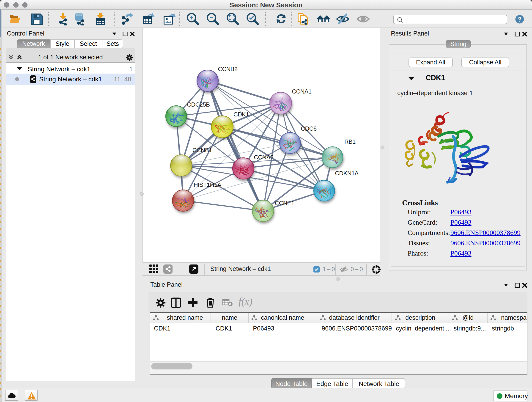 This screenshot has width=532, height=402. I want to click on svg-text: CCNB1, so click(202, 150).